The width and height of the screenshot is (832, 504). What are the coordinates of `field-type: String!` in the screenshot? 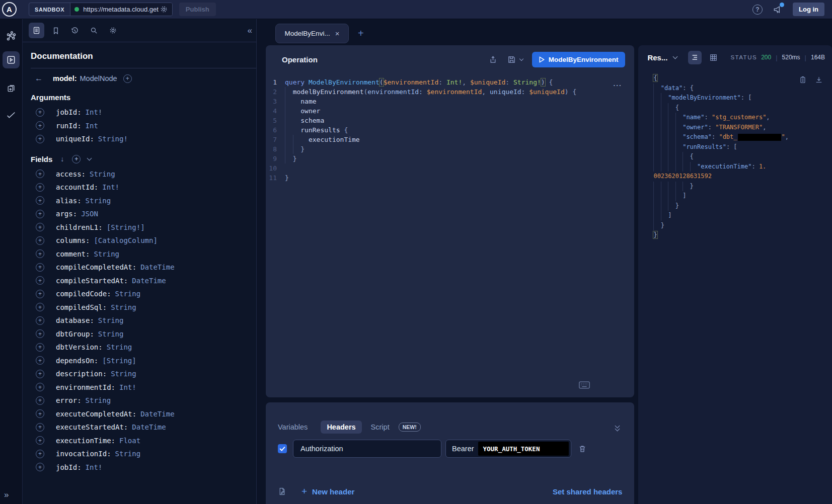 It's located at (113, 139).